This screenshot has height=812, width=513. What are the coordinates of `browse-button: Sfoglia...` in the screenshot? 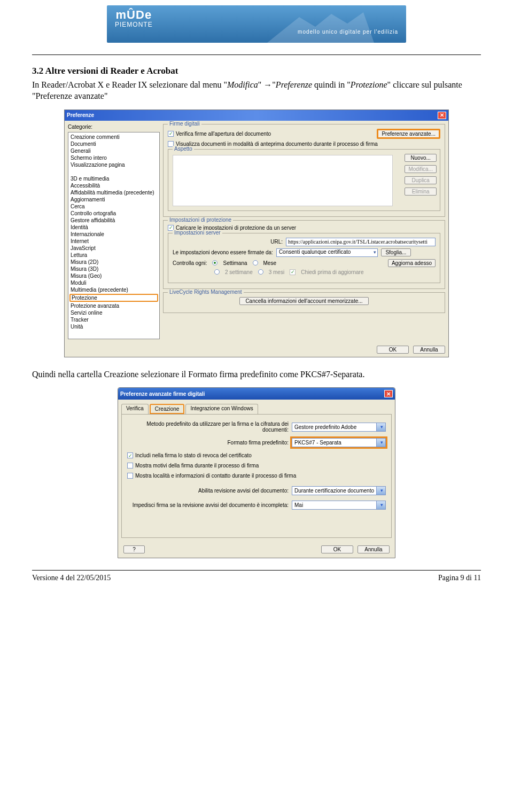 It's located at (396, 252).